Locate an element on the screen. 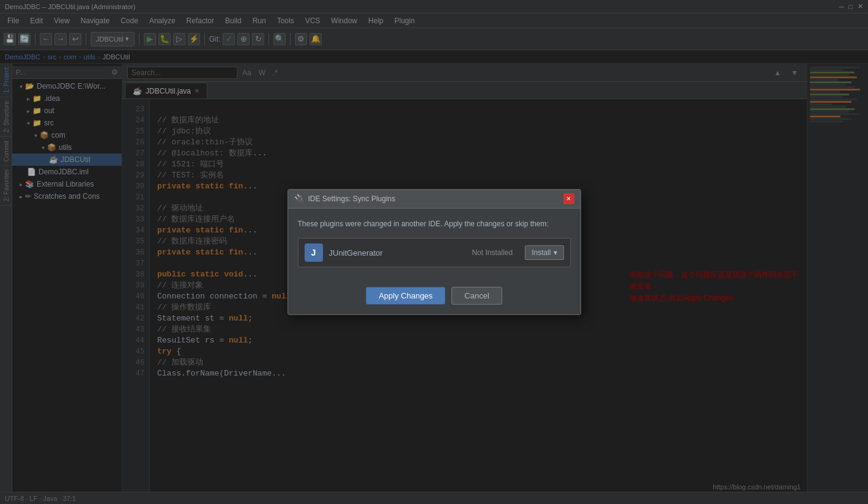  plugin-name: JUnitGenerator is located at coordinates (398, 253).